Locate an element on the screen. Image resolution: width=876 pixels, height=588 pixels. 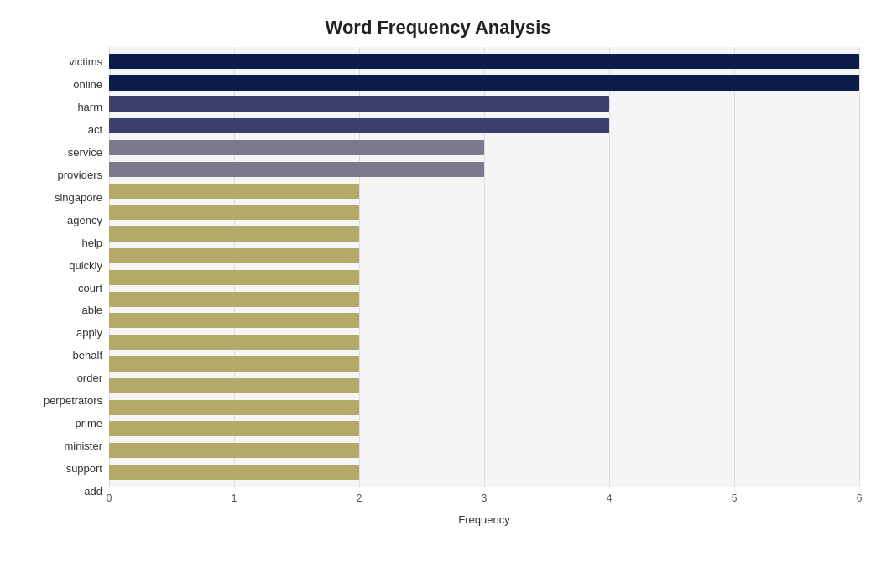
y-label: service is located at coordinates (86, 153).